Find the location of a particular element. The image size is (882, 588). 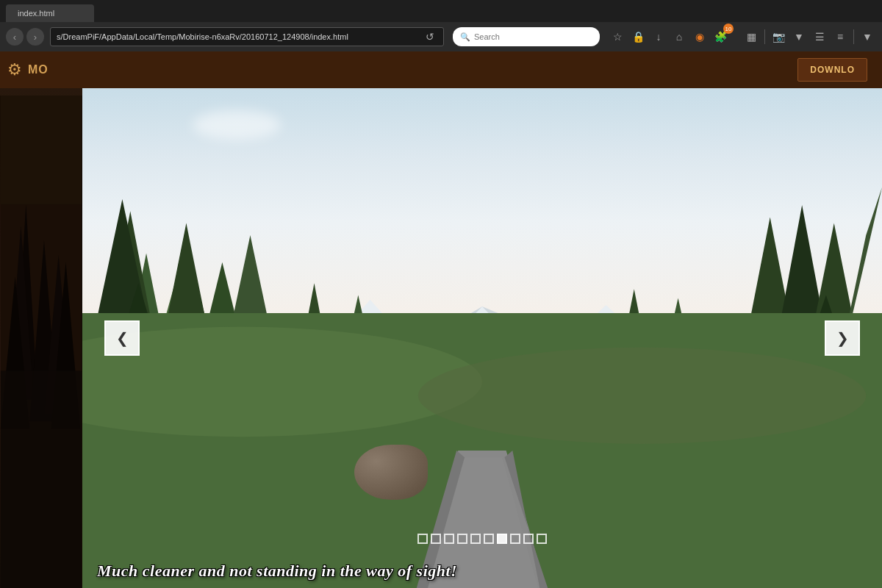

browser-toolbar: ‹ › ↺ 🔍 ☆ 🔒 ↓ ⌂ ◉ 🧩 10 ▦ 📷 ▼ ☰ ≡ is located at coordinates (441, 37).